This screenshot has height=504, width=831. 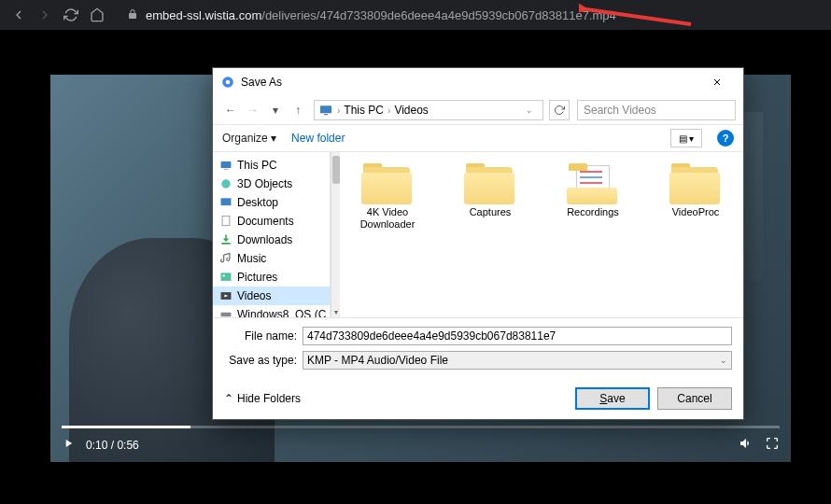 What do you see at coordinates (271, 221) in the screenshot?
I see `tree-item-documents: Documents` at bounding box center [271, 221].